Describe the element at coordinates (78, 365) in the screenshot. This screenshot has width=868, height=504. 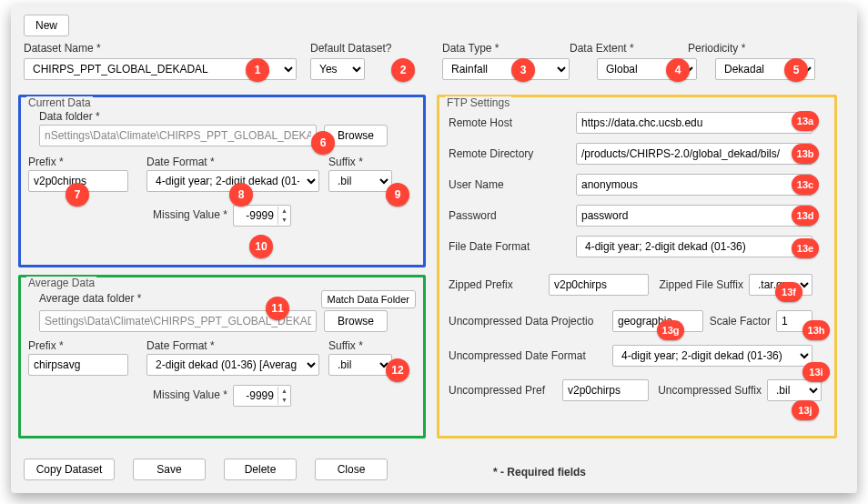
I see `avg-prefix-input` at that location.